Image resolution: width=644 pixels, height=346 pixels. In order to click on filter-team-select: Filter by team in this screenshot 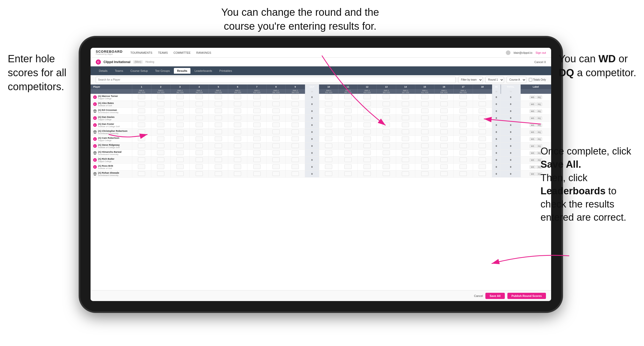, I will do `click(470, 80)`.